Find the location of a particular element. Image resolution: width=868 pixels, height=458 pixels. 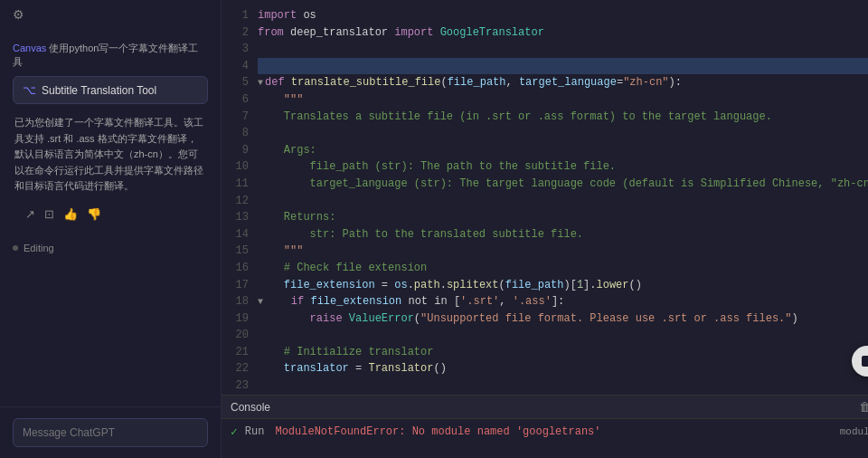

message-input is located at coordinates (110, 433).